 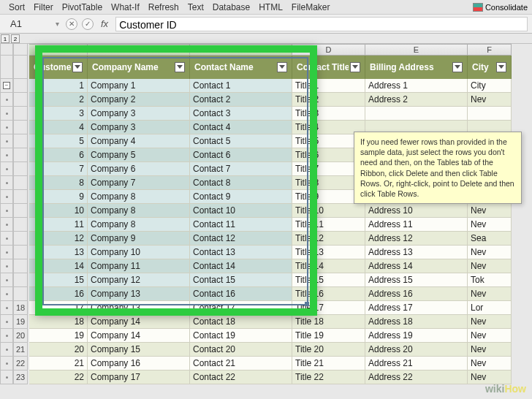 I want to click on cell: 17, so click(x=58, y=308).